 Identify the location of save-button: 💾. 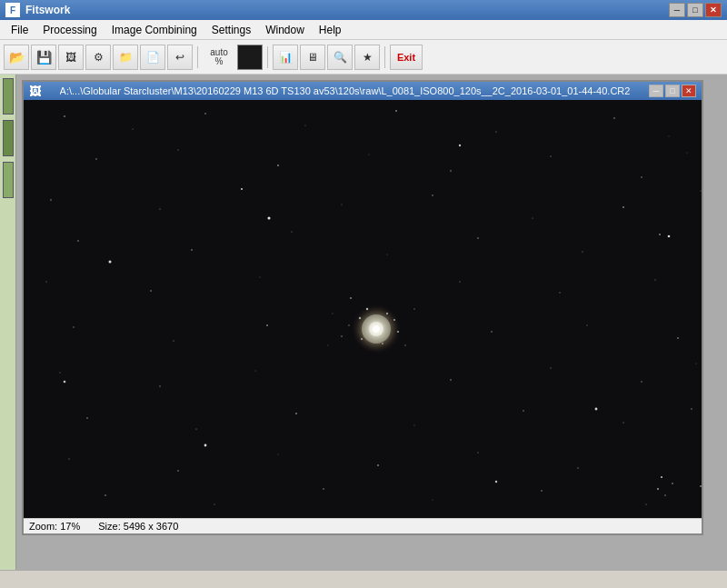
(44, 57).